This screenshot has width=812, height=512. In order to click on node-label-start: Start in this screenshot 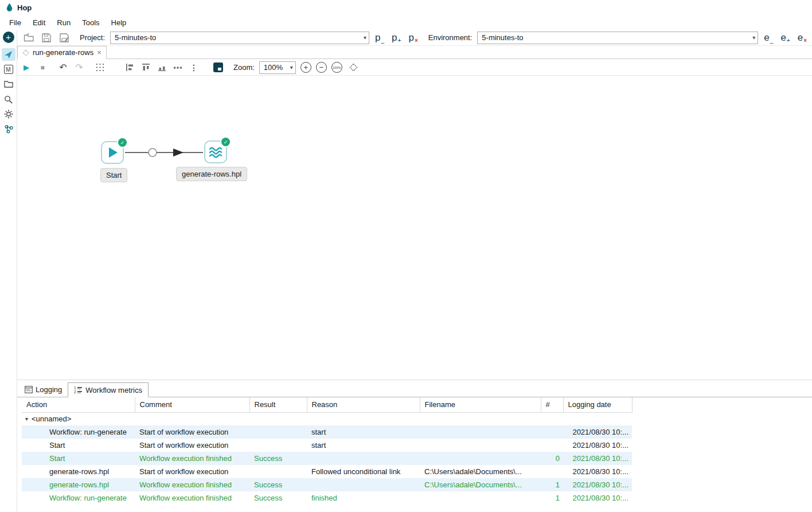, I will do `click(114, 175)`.